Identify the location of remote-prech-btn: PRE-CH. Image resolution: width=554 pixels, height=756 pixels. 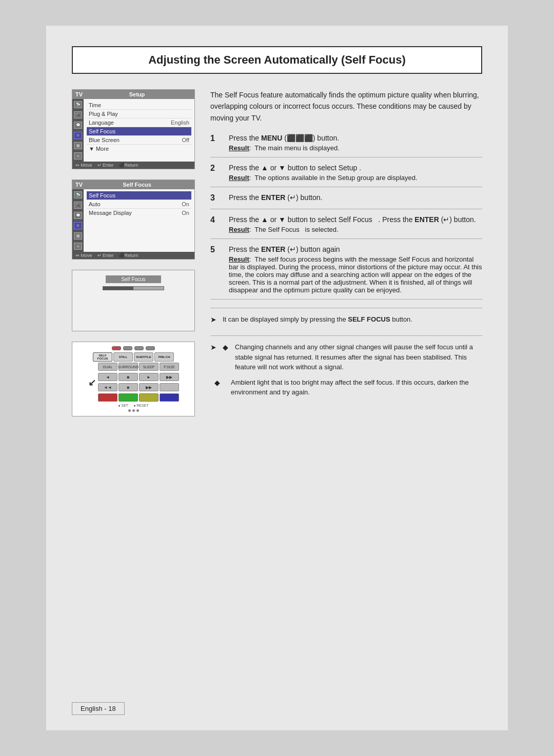
(164, 357).